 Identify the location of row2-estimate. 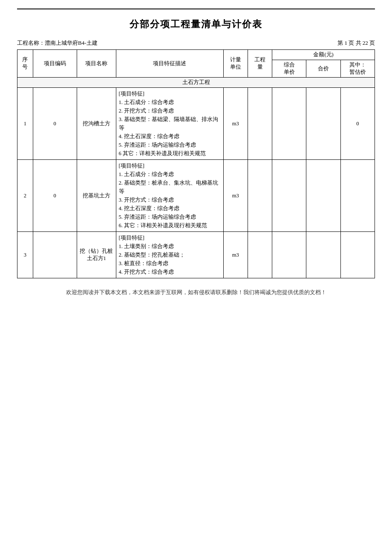
(357, 196).